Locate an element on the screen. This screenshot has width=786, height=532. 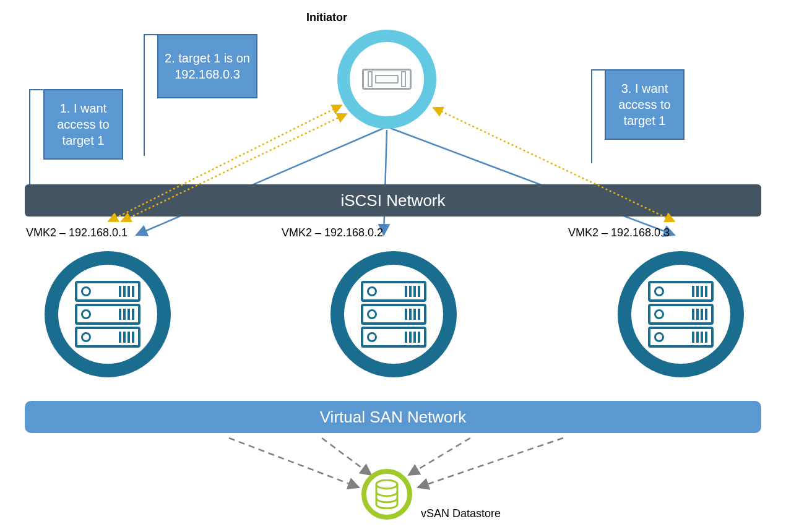
vsan-network-bar: Virtual SAN Network is located at coordinates (393, 417).